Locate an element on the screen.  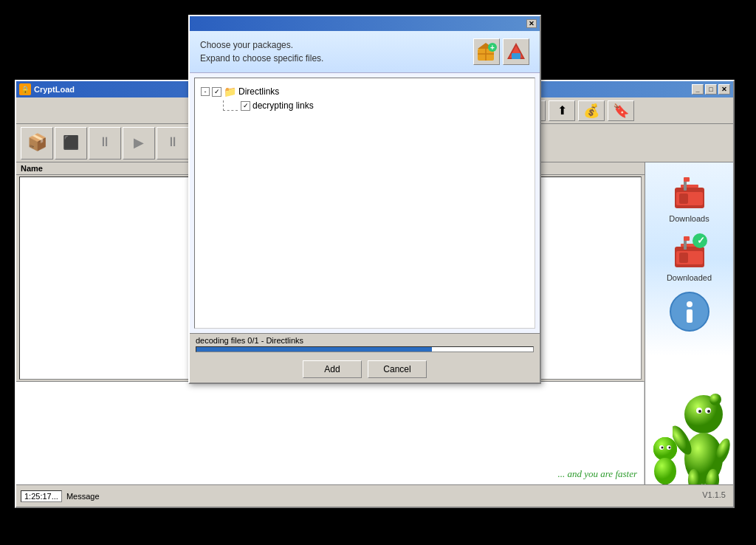
tree-expand-btn: - is located at coordinates (205, 92).